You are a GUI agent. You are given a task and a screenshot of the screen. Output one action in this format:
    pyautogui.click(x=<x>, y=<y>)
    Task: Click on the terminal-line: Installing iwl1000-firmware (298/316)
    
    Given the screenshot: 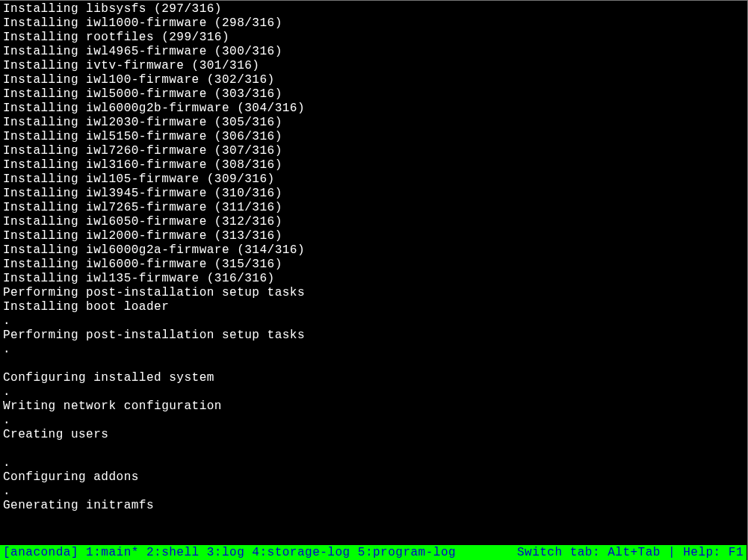 What is the action you would take?
    pyautogui.click(x=374, y=24)
    